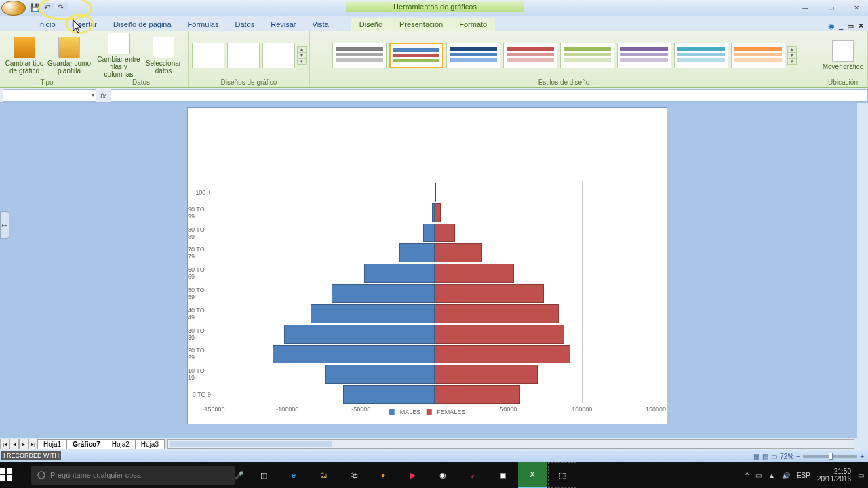 The image size is (868, 488). I want to click on volume-icon: 🔊, so click(786, 476).